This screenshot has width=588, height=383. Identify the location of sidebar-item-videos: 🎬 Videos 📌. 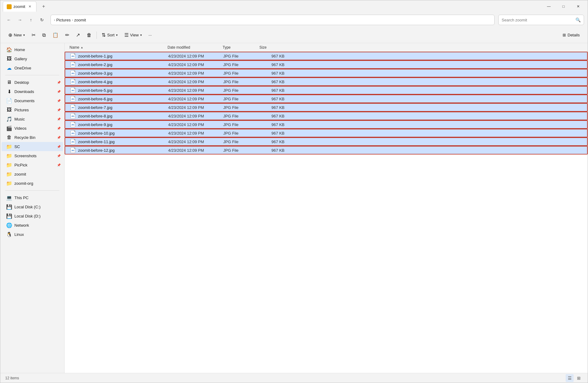
(32, 128).